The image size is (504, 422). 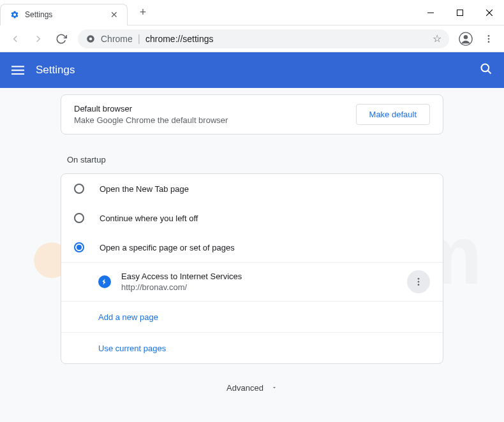 I want to click on tab-title: Settings, so click(x=64, y=15).